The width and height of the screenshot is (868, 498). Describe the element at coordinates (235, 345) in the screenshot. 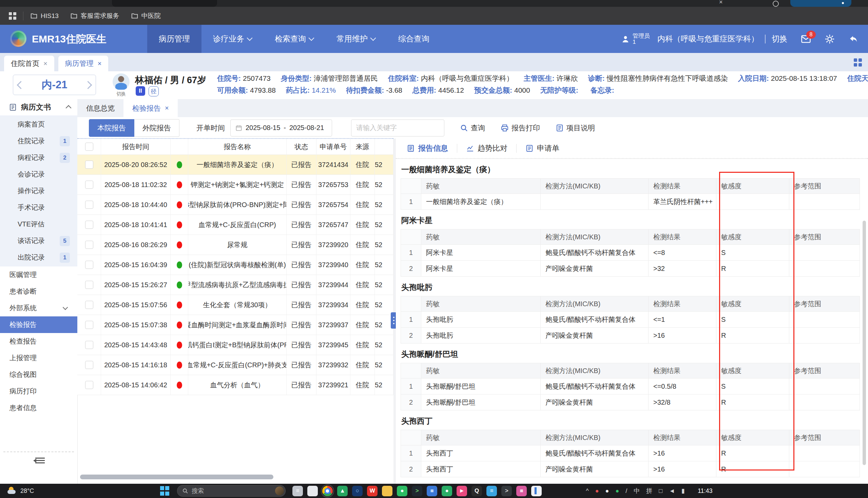

I see `table-row: 2025-08-15 14:43:48肌钙蛋白I测定+B型钠尿肽前体(PR已报告…` at that location.